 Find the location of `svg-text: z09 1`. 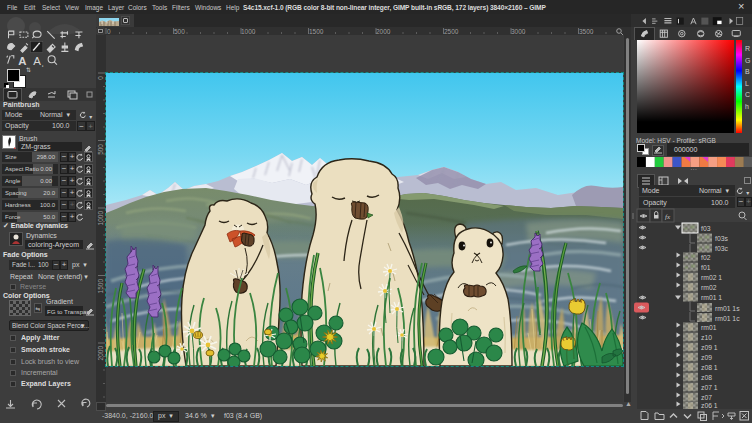

svg-text: z09 1 is located at coordinates (710, 348).